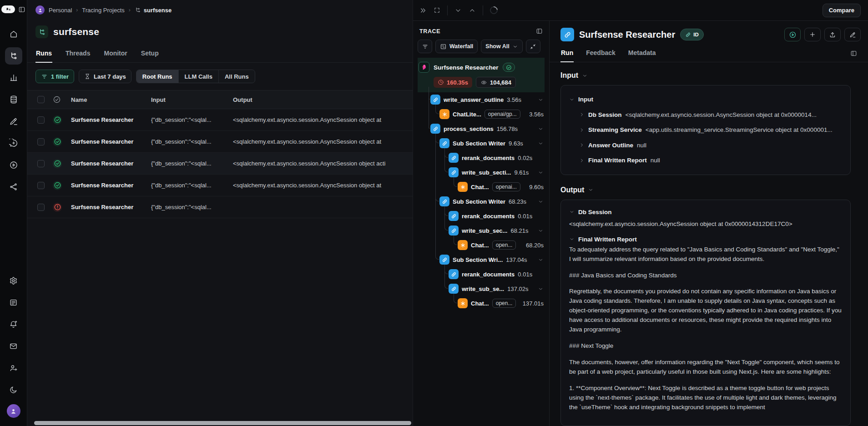 The image size is (868, 426). I want to click on prev-run-icon, so click(458, 10).